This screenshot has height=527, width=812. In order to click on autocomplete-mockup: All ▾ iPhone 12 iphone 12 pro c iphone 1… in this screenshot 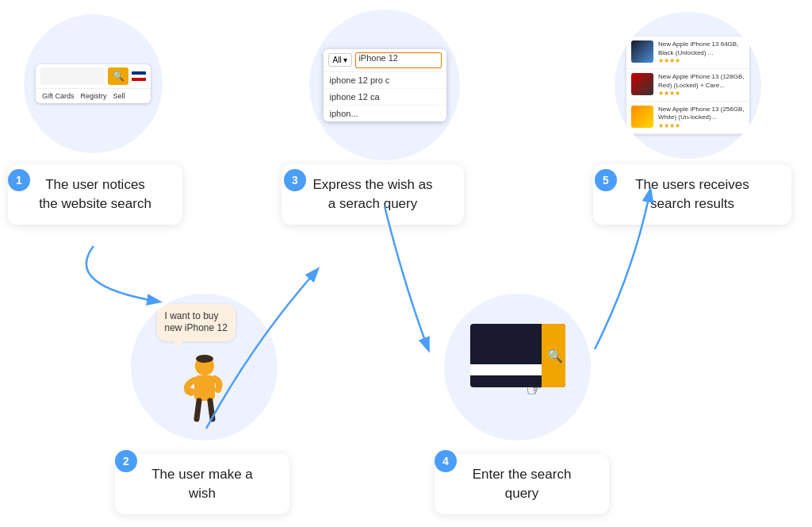, I will do `click(385, 86)`.